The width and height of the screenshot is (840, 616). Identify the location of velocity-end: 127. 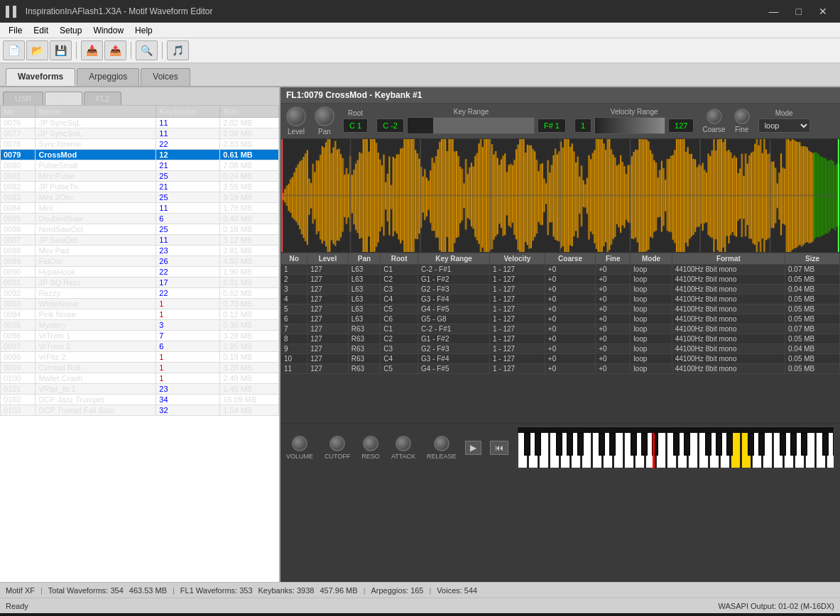
(681, 126).